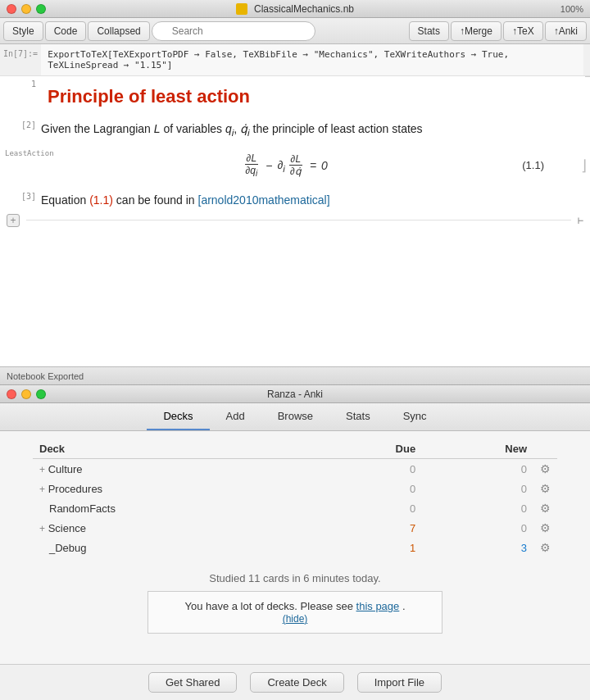 The image size is (590, 700). I want to click on anki-title-bar: Ranza - Anki, so click(295, 394).